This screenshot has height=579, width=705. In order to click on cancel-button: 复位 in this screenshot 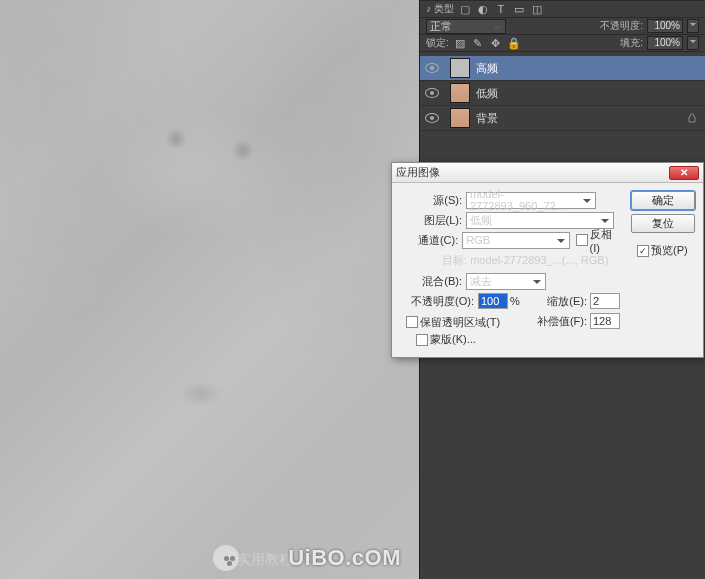, I will do `click(663, 224)`.